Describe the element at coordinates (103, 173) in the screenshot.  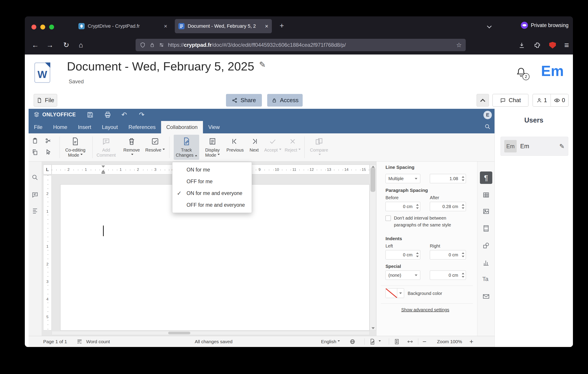
I see `left-margin-marker` at that location.